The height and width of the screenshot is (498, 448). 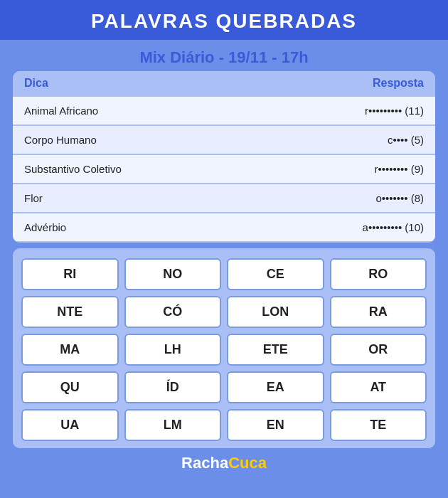 What do you see at coordinates (247, 462) in the screenshot?
I see `brand-cuca: Cuca` at bounding box center [247, 462].